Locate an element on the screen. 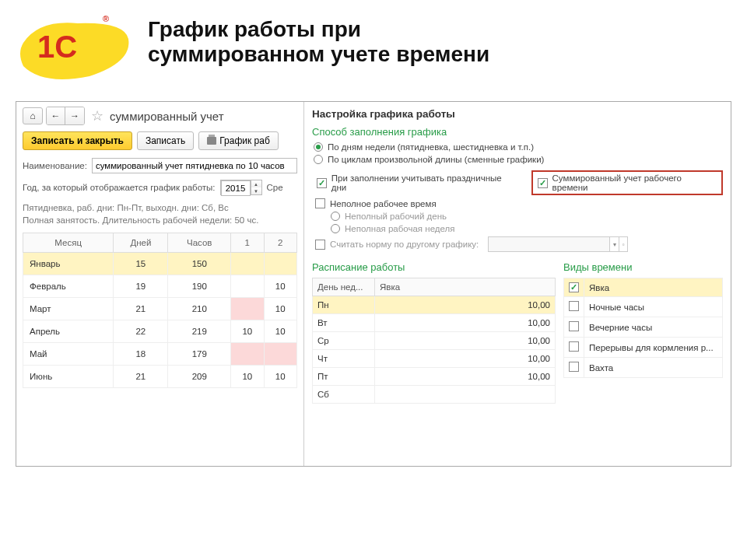 The image size is (747, 560). table-row: Июнь212091010 is located at coordinates (160, 376).